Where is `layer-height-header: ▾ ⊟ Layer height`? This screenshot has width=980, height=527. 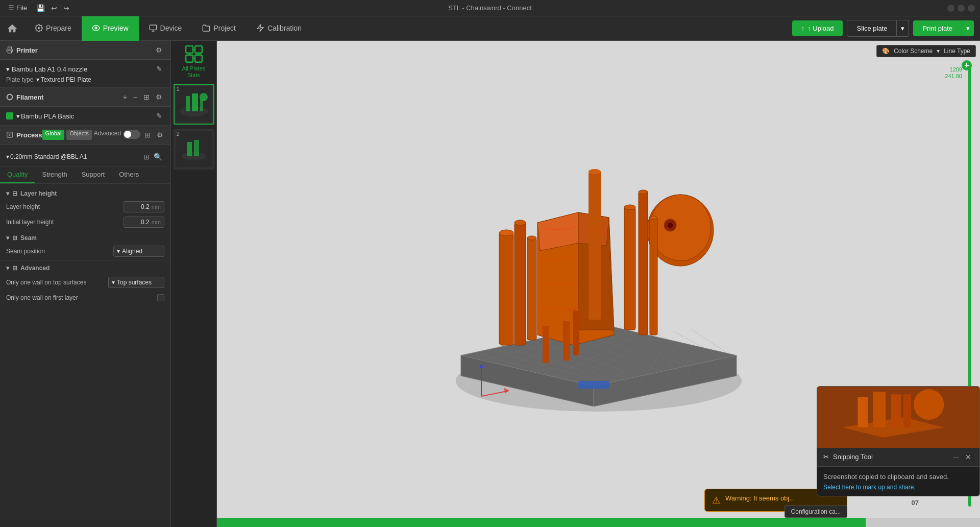
layer-height-header: ▾ ⊟ Layer height is located at coordinates (85, 194).